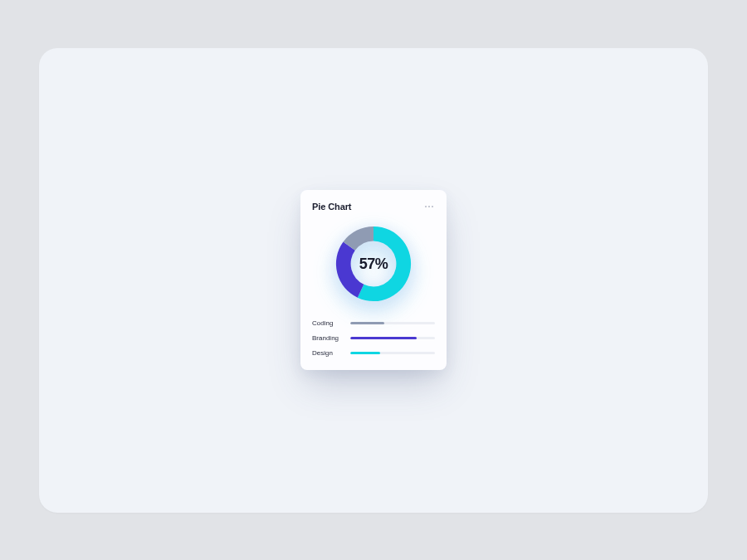 The width and height of the screenshot is (747, 560). What do you see at coordinates (429, 207) in the screenshot?
I see `more-options-icon` at bounding box center [429, 207].